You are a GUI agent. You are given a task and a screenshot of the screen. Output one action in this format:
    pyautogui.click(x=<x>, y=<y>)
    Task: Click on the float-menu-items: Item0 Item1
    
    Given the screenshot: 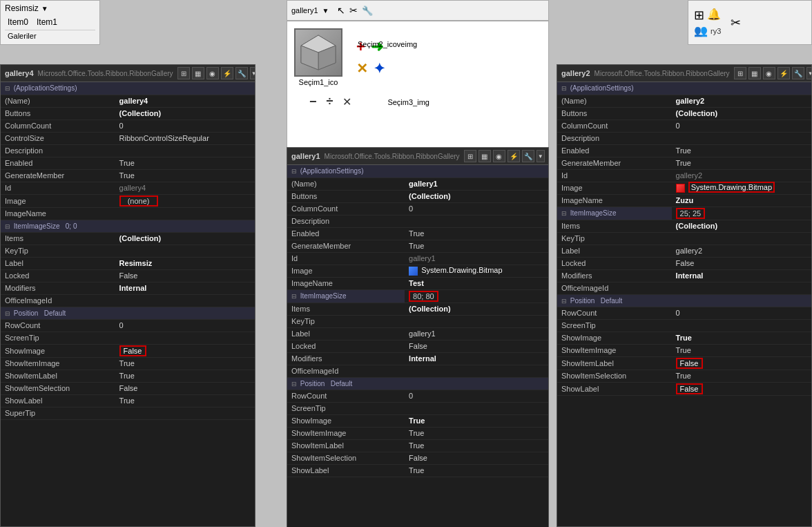 What is the action you would take?
    pyautogui.click(x=50, y=22)
    